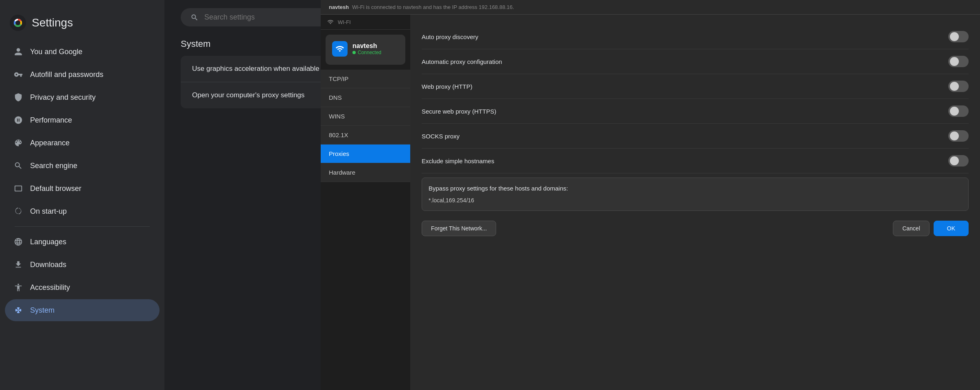 The width and height of the screenshot is (980, 390). Describe the element at coordinates (18, 265) in the screenshot. I see `download-icon` at that location.